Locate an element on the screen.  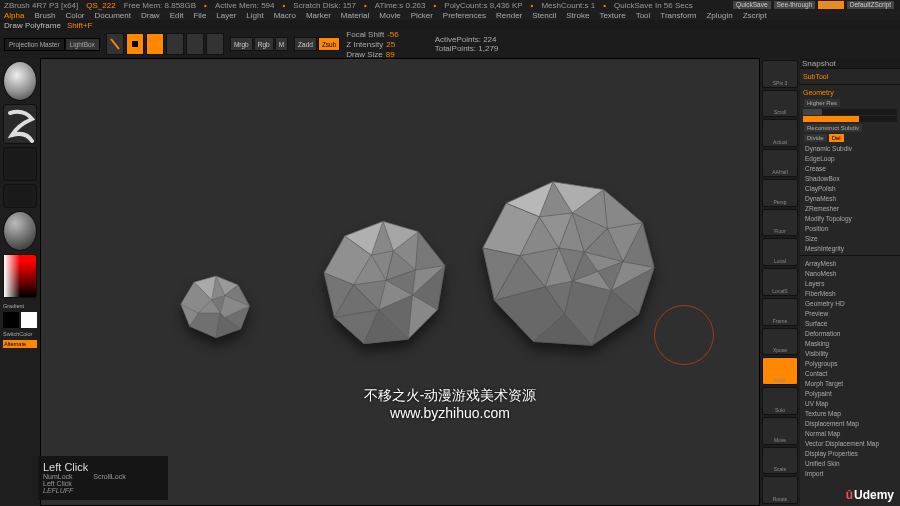
section-contact: Contact is located at coordinates (850, 373).